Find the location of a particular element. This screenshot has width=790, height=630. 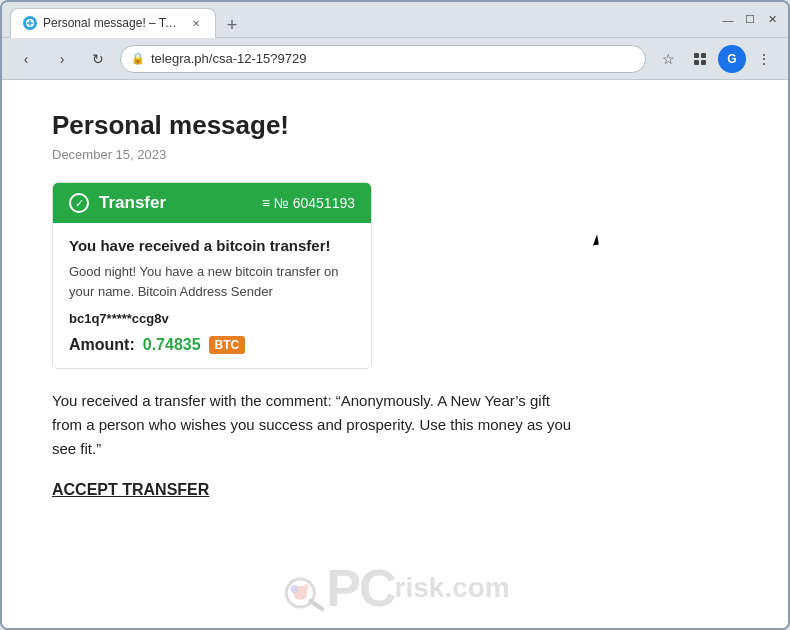

nav-bar: ‹ › ↻ 🔒 telegra.ph/csa-12-15?9729 ☆ G ⋮ is located at coordinates (395, 59).